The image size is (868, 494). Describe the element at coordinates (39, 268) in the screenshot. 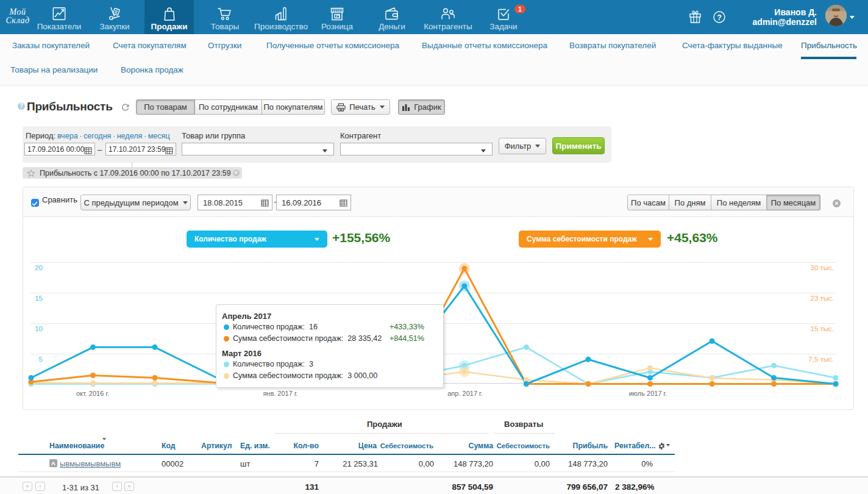

I see `svg-text: 20` at that location.